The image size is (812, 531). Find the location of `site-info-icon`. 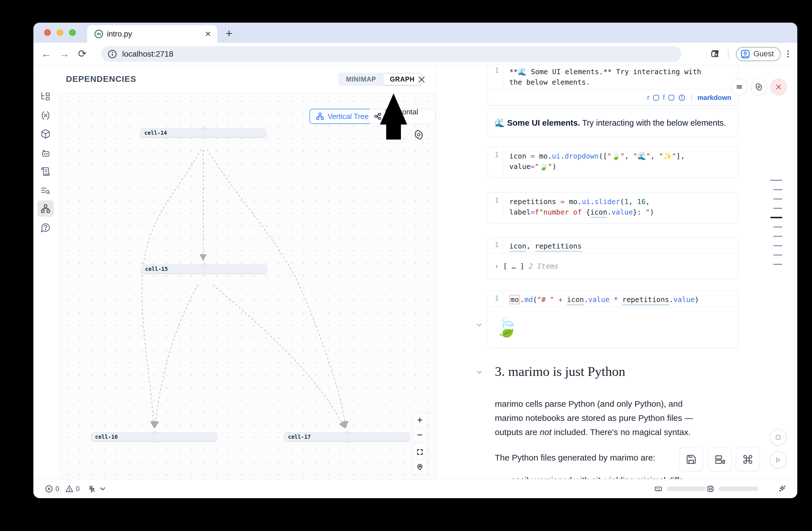

site-info-icon is located at coordinates (112, 54).